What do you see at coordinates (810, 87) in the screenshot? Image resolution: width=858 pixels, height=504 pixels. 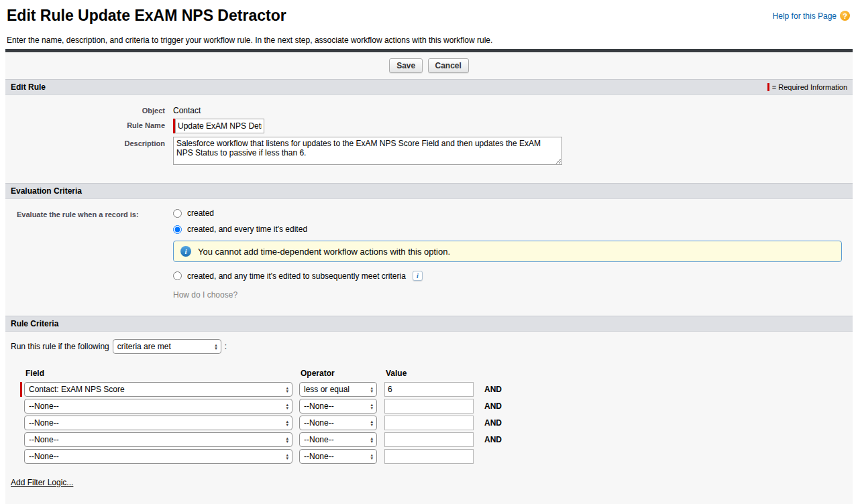 I see `required-legend-label: = Required Information` at bounding box center [810, 87].